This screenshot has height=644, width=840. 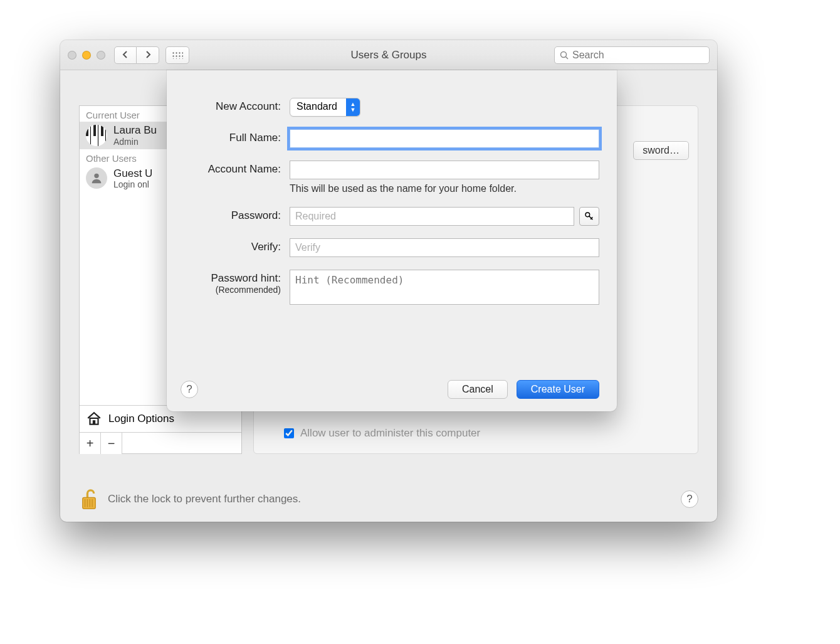 What do you see at coordinates (228, 137) in the screenshot?
I see `full-name-label: Full Name:` at bounding box center [228, 137].